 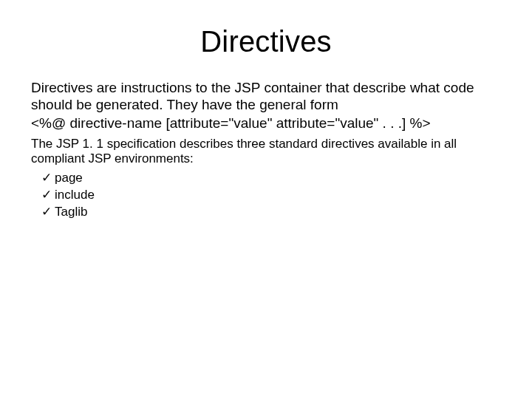 I want to click on list-item-label: include, so click(x=75, y=195).